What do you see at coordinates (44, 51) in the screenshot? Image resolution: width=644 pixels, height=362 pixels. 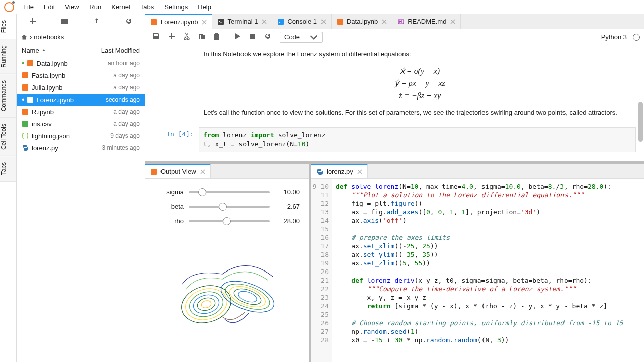 I see `sort-asc-icon` at bounding box center [44, 51].